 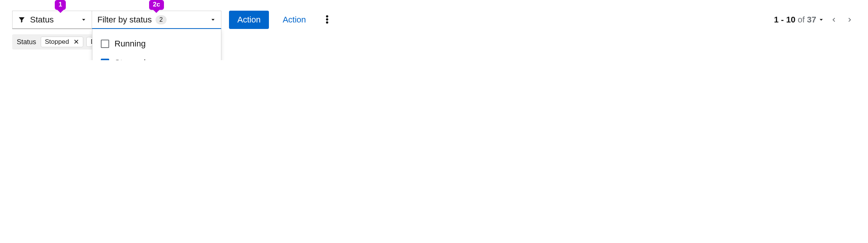 What do you see at coordinates (834, 20) in the screenshot?
I see `pagination-prev-button` at bounding box center [834, 20].